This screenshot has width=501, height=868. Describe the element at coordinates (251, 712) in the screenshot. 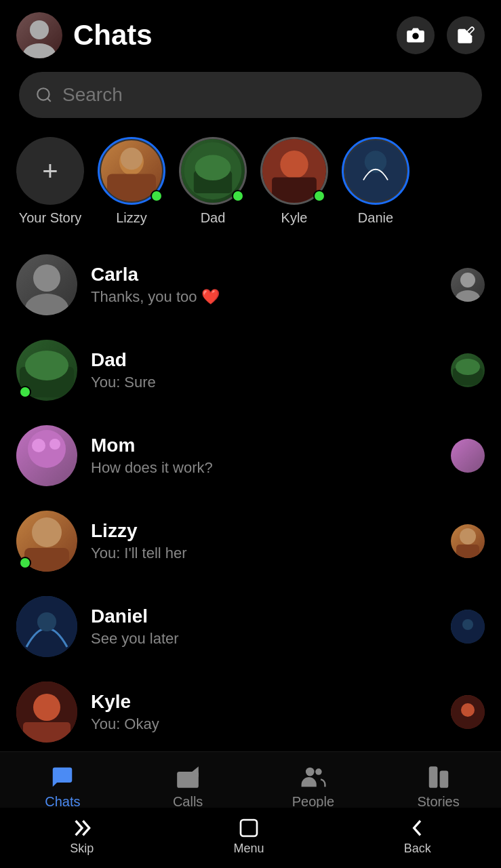

I see `chat-item-kyle: Kyle You: Okay` at that location.